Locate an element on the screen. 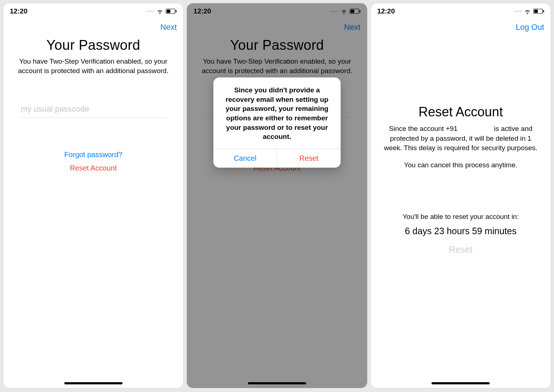  password-hint-input is located at coordinates (93, 109).